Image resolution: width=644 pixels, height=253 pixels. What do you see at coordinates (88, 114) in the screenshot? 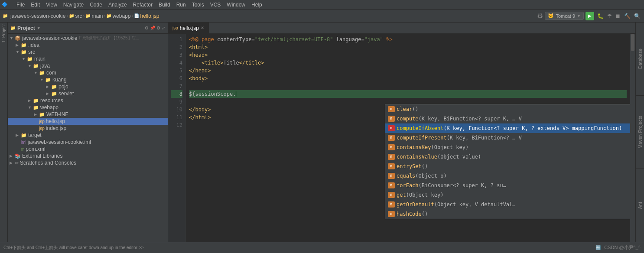
I see `tree-item-webinf: ▶ 📁 WEB-INF` at bounding box center [88, 114].